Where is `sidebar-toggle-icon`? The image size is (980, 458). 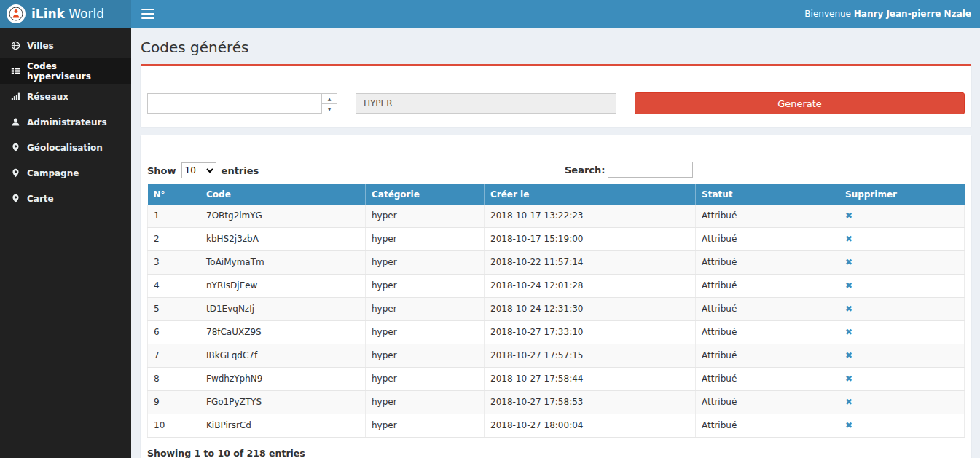
sidebar-toggle-icon is located at coordinates (148, 14).